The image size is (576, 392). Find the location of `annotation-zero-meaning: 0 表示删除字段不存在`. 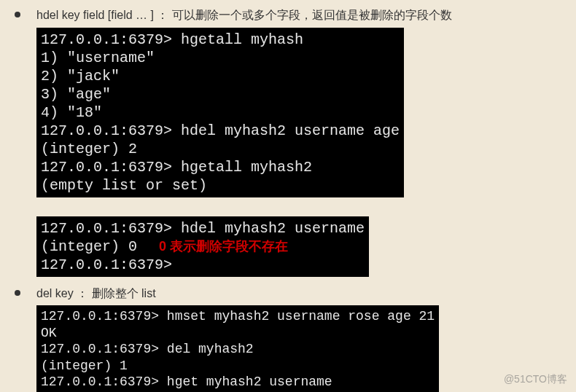

annotation-zero-meaning: 0 表示删除字段不存在 is located at coordinates (223, 246).